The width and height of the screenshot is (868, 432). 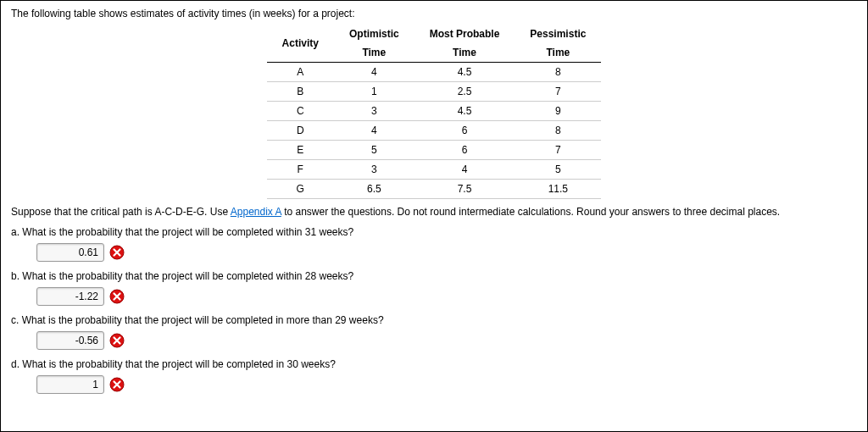 I want to click on table-row: E 5 6 7, so click(x=434, y=151).